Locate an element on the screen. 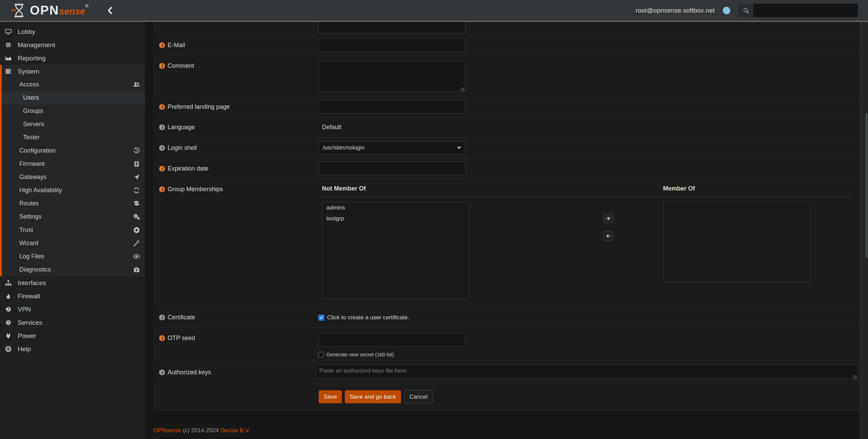  sidebar-item-firmware: Firmware is located at coordinates (73, 164).